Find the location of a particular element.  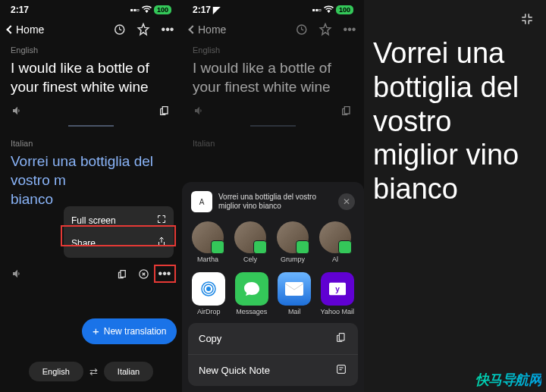

action-quicknote: New Quick Note is located at coordinates (273, 370).